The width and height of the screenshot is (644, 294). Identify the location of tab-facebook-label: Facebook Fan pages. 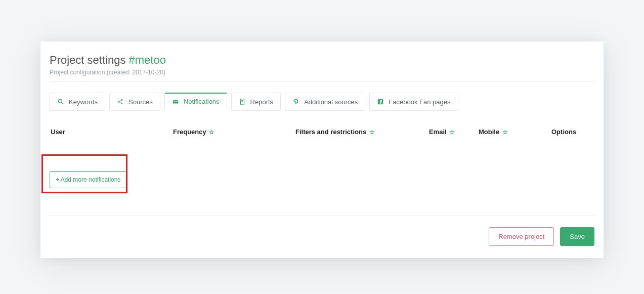
(419, 102).